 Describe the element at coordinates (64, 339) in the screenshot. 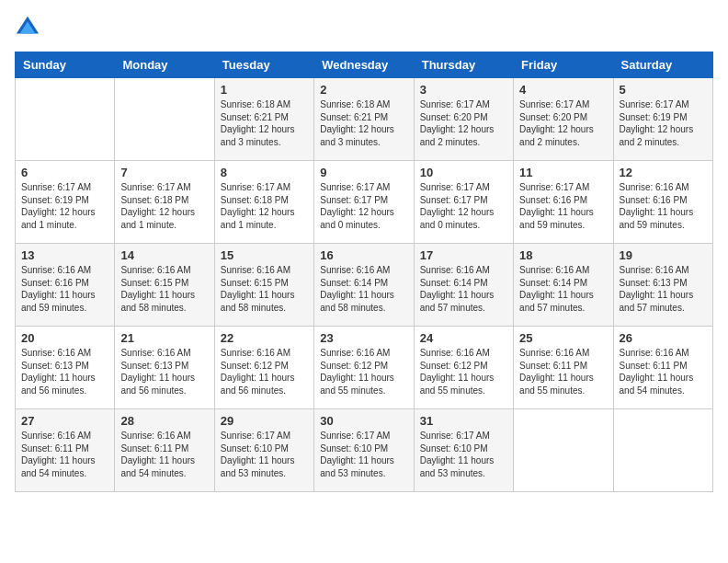

I see `day-number: 20` at that location.